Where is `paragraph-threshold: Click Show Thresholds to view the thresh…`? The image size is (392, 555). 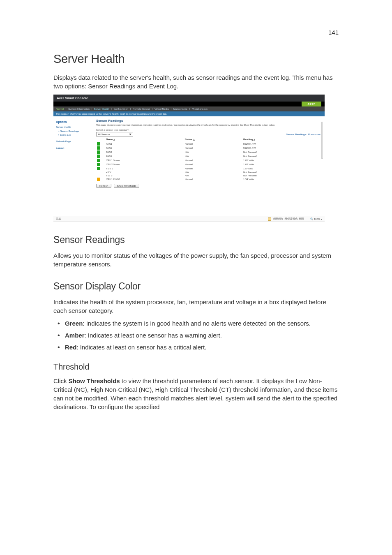 paragraph-threshold: Click Show Thresholds to view the thresh… is located at coordinates (196, 394).